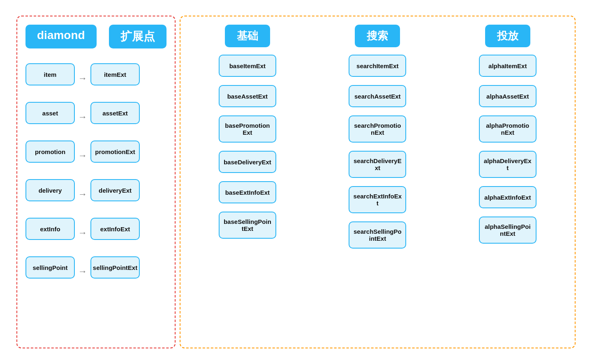 This screenshot has width=592, height=364. Describe the element at coordinates (83, 272) in the screenshot. I see `arrow-icon-6: →` at that location.